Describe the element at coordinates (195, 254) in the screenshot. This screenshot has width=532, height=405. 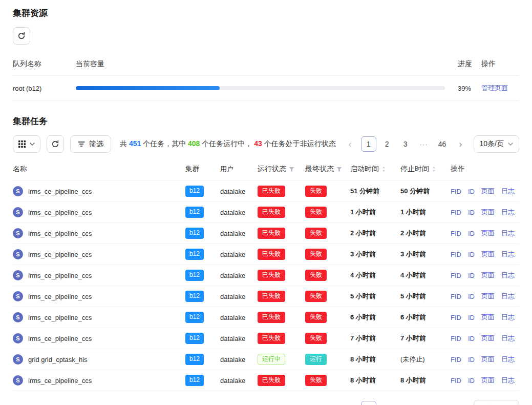
I see `cluster-badge: b12` at that location.